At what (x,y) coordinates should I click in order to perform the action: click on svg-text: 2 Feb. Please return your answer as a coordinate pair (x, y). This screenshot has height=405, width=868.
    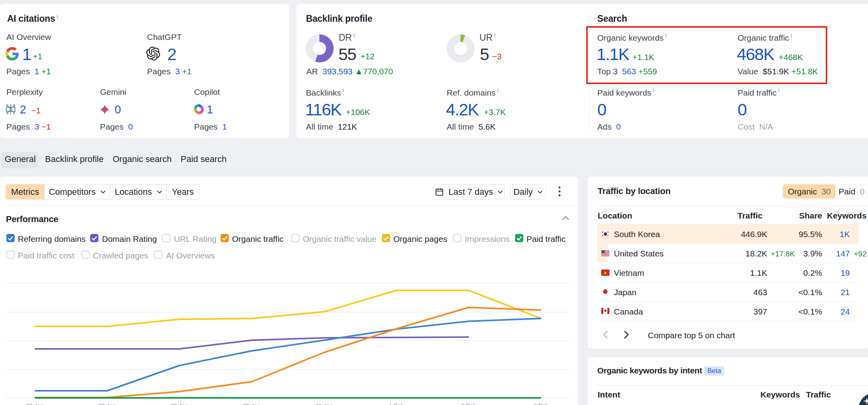
    Looking at the image, I should click on (469, 404).